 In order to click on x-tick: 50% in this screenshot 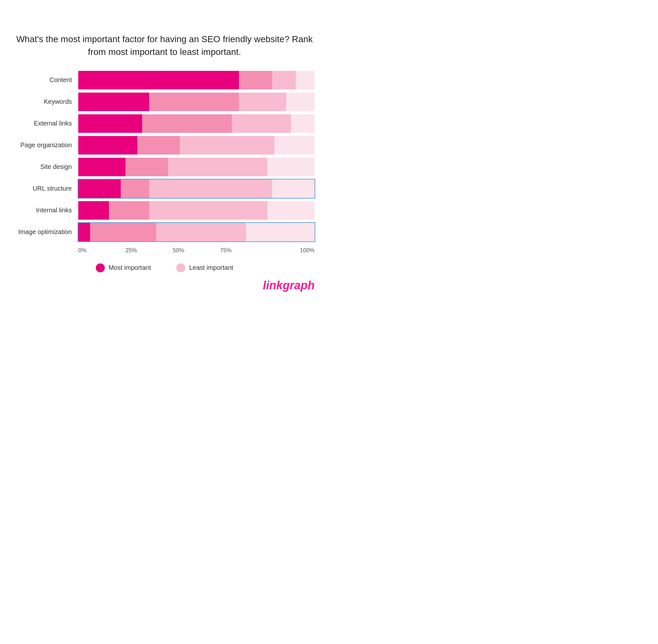, I will do `click(197, 250)`.